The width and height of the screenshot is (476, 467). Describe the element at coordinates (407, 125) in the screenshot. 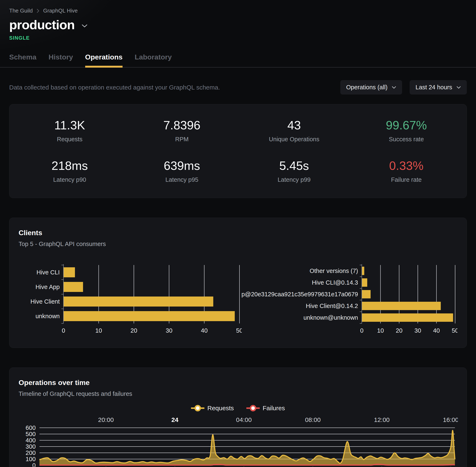

I see `stat-value: 99.67%` at that location.